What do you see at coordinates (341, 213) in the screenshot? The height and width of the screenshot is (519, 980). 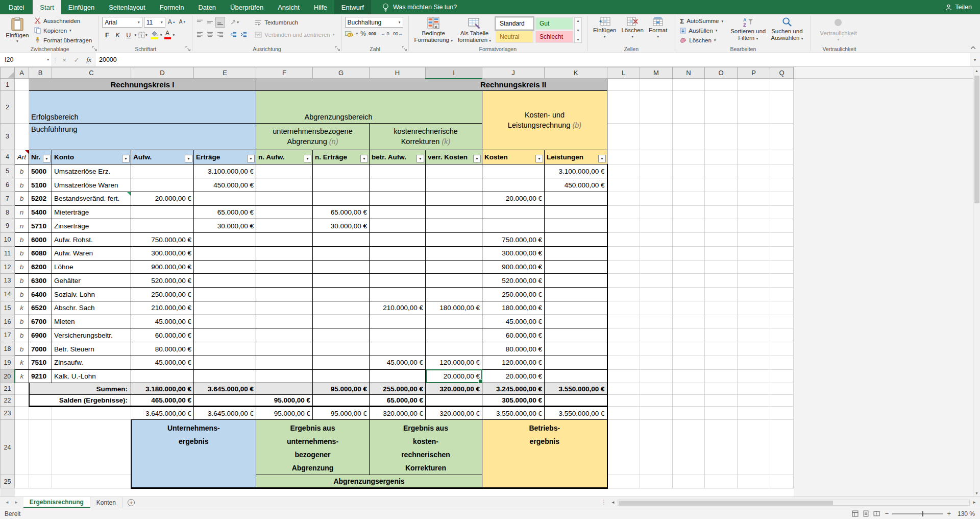 I see `cell: 65.000,00 €` at bounding box center [341, 213].